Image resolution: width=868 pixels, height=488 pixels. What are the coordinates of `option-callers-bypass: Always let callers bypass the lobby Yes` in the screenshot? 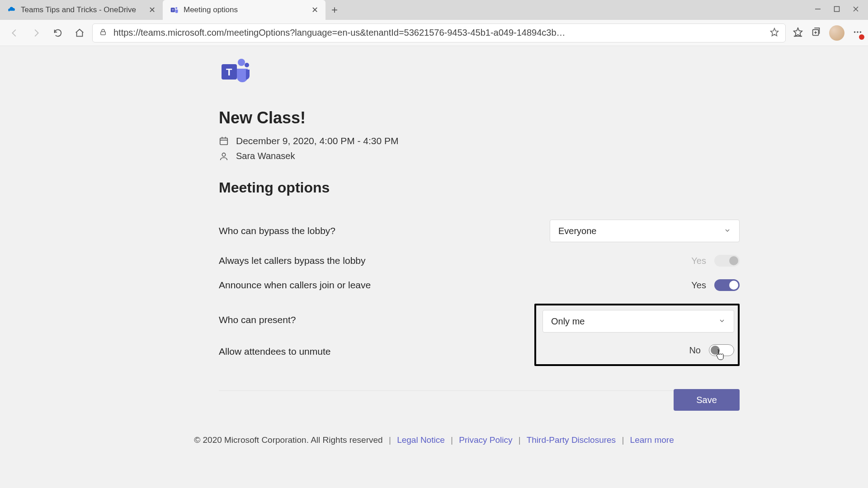 It's located at (479, 261).